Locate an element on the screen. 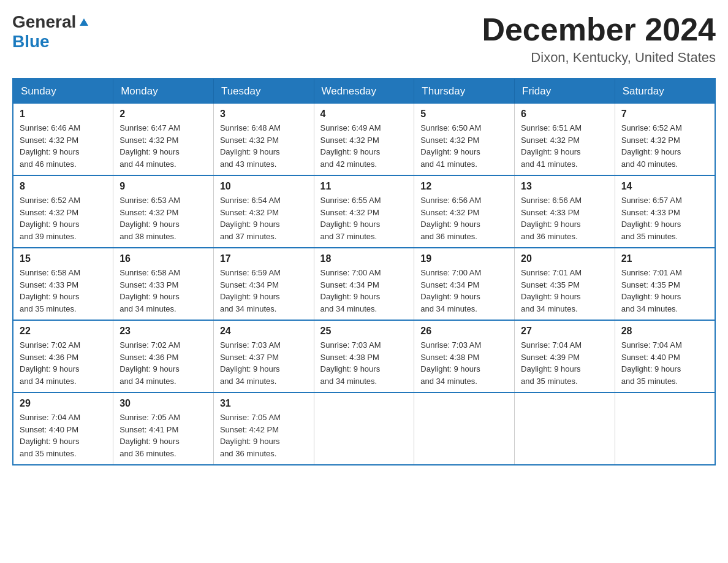 The image size is (728, 563). day-number: 16 is located at coordinates (163, 259).